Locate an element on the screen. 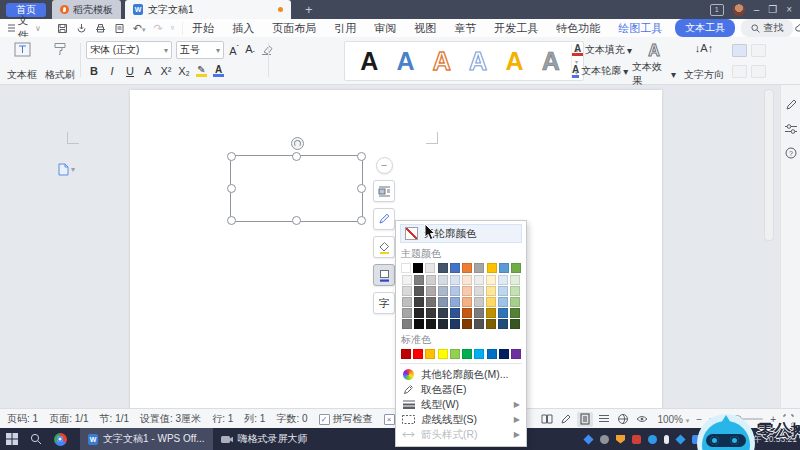 The width and height of the screenshot is (800, 450). security-shield-icon is located at coordinates (620, 440).